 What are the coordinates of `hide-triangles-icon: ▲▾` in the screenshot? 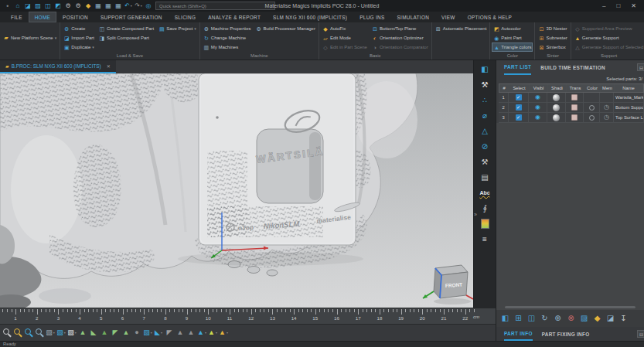 It's located at (223, 333).